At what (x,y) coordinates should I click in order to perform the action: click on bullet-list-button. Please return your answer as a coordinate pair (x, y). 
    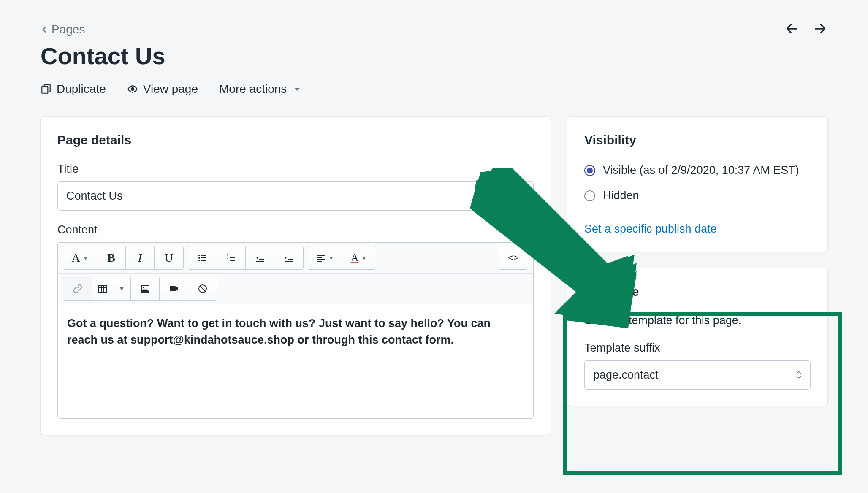
    Looking at the image, I should click on (203, 258).